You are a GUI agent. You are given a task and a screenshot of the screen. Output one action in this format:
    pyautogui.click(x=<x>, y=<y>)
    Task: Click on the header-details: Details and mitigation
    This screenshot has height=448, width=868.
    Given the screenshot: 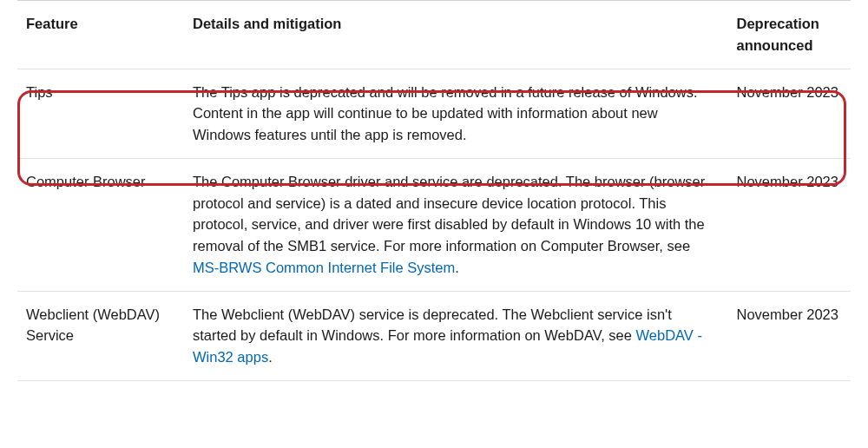 What is the action you would take?
    pyautogui.click(x=457, y=35)
    